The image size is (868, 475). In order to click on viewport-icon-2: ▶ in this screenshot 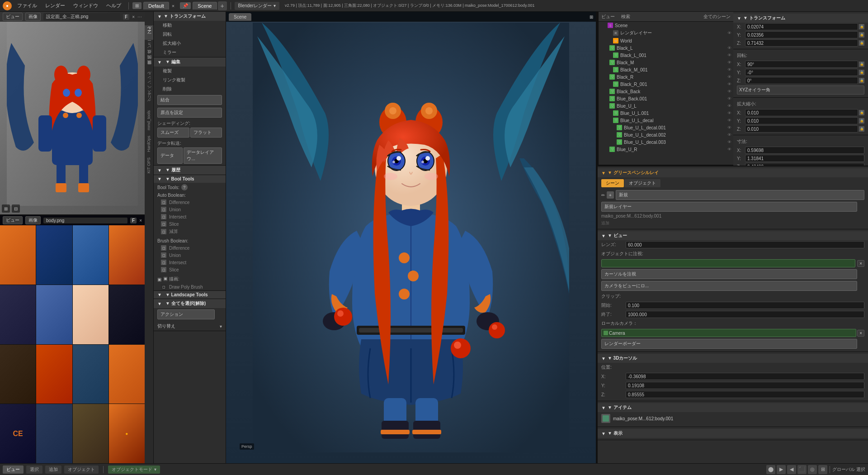, I will do `click(781, 470)`.